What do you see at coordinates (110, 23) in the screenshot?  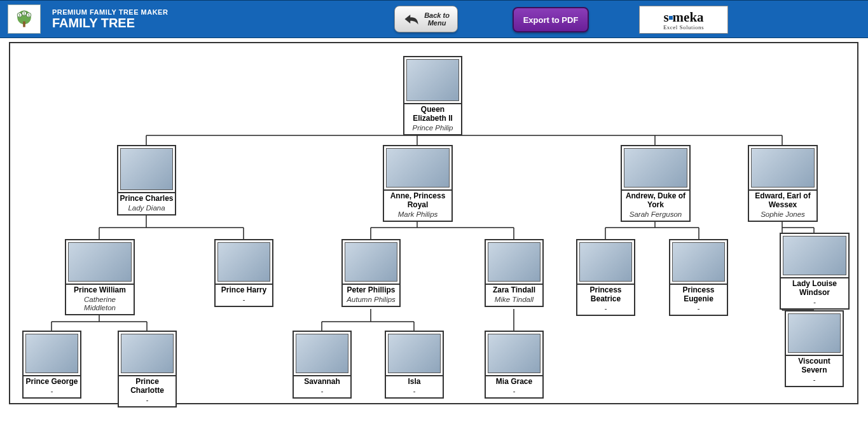 I see `page-title: FAMILY TREE` at bounding box center [110, 23].